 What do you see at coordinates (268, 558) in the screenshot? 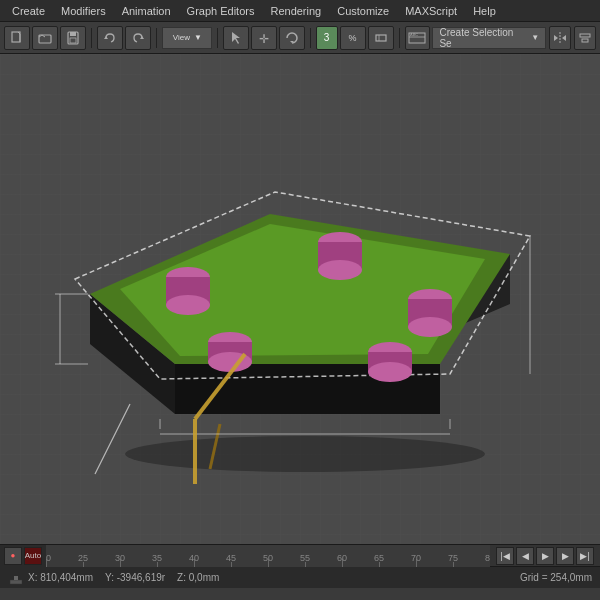
I see `ruler-label: 50` at bounding box center [268, 558].